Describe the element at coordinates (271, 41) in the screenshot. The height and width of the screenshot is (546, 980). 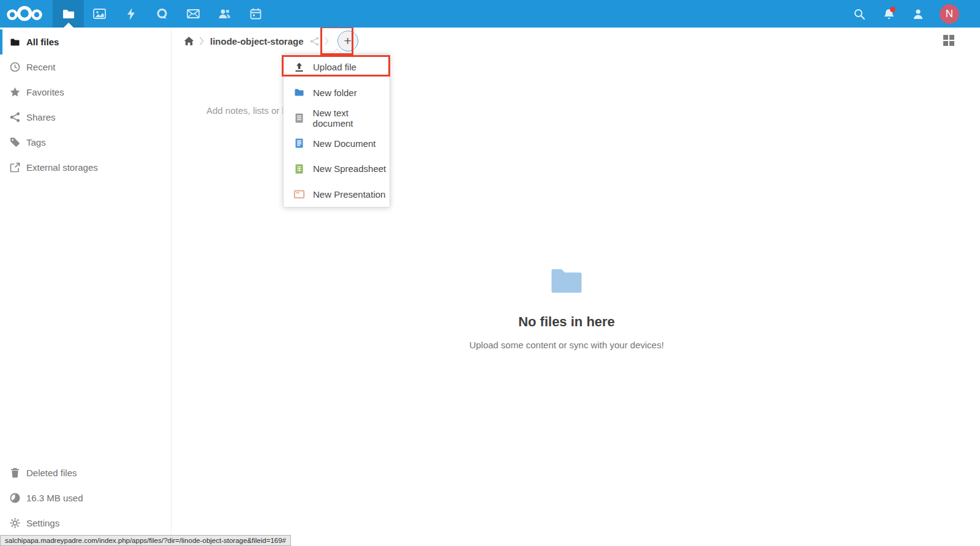
I see `breadcrumb: linode-object-storage +` at that location.